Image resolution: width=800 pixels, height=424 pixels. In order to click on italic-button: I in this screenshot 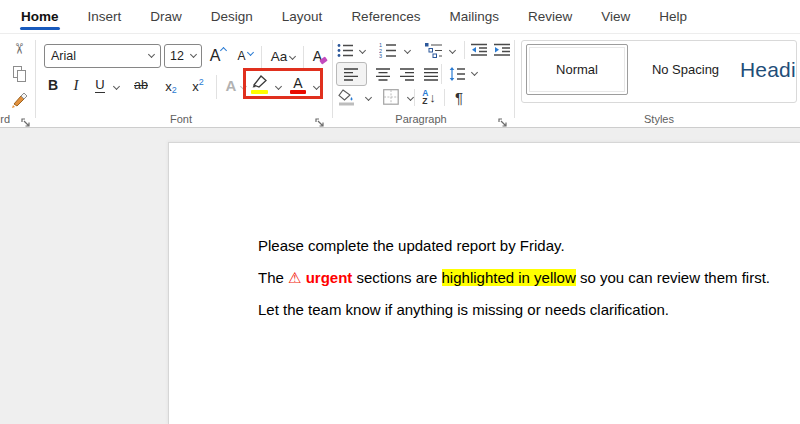, I will do `click(76, 85)`.